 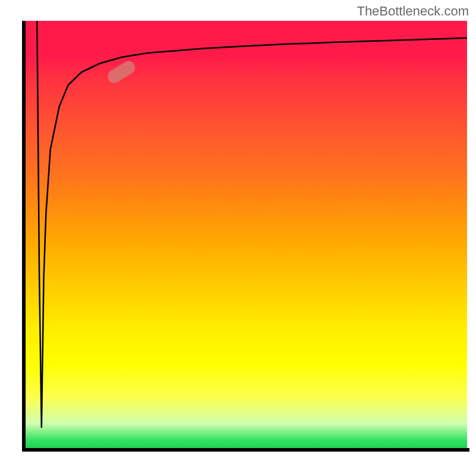 What do you see at coordinates (413, 11) in the screenshot?
I see `watermark-text: TheBottleneck.com` at bounding box center [413, 11].